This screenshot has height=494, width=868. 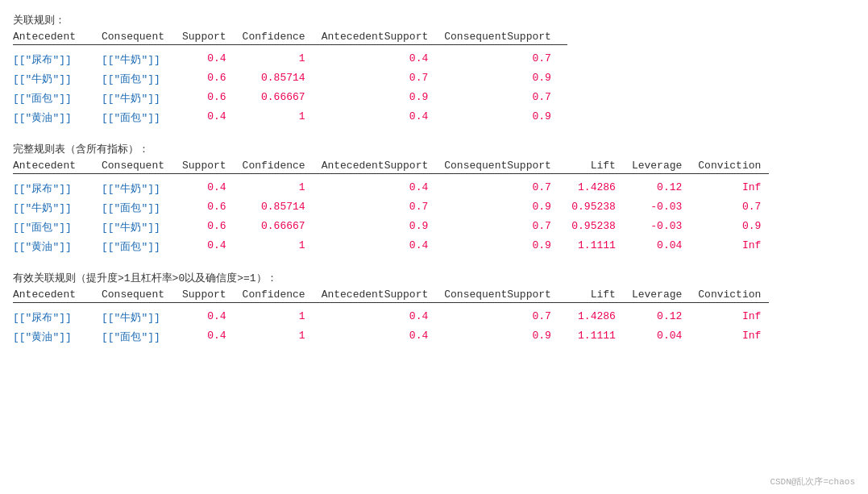 I want to click on h3-support: Support, so click(x=213, y=295).